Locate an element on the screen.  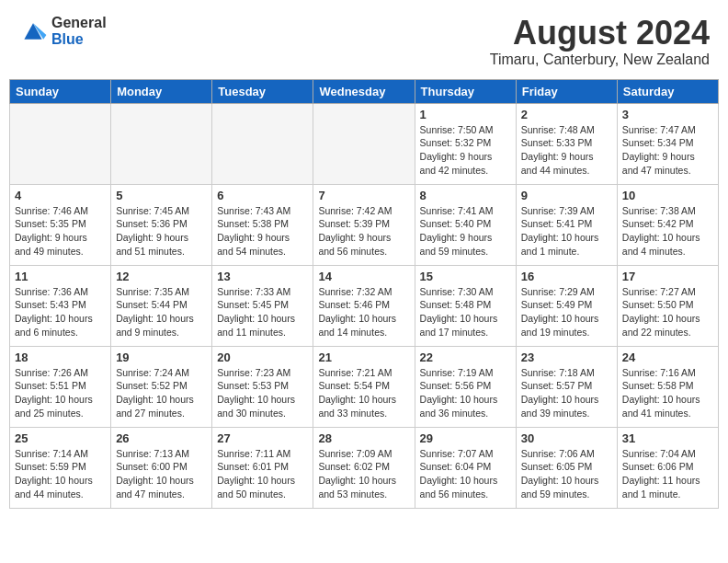
calendar-cell: 19Sunrise: 7:24 AM Sunset: 5:52 PM Dayli… is located at coordinates (162, 386).